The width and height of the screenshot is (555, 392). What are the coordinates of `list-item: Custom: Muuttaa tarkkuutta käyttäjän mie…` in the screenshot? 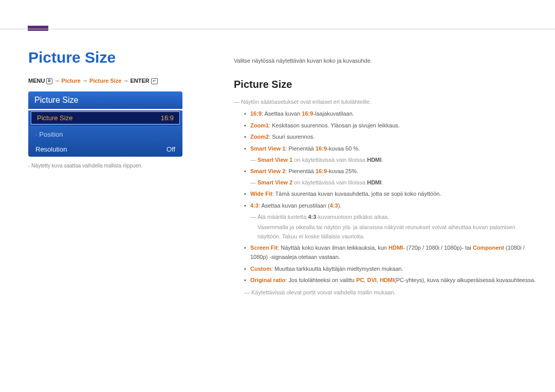 It's located at (391, 269).